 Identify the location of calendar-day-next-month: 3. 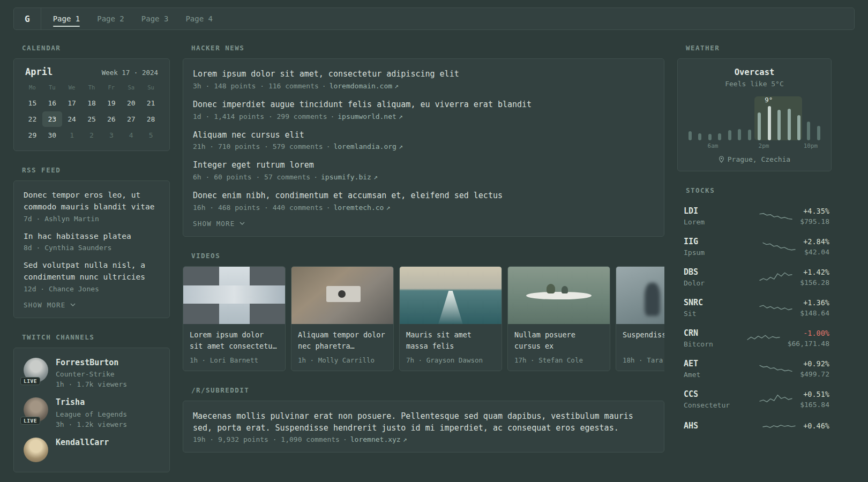
(111, 135).